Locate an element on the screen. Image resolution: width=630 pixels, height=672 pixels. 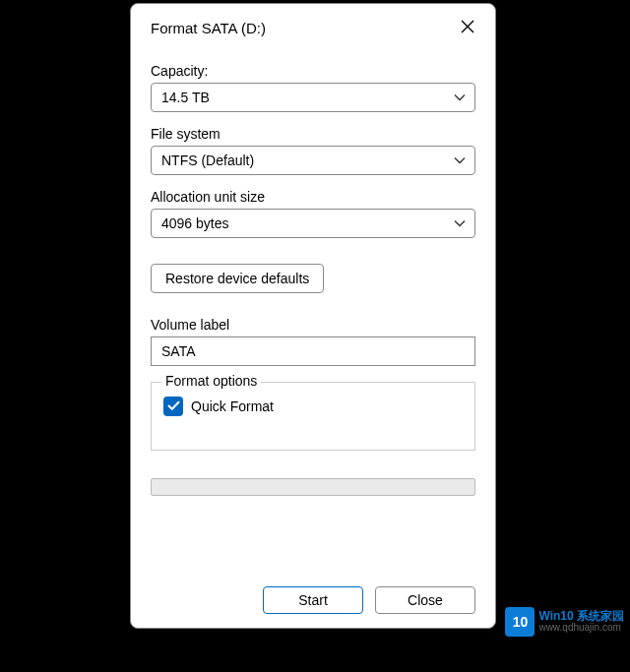
quick-format-label: Quick Format is located at coordinates (232, 406).